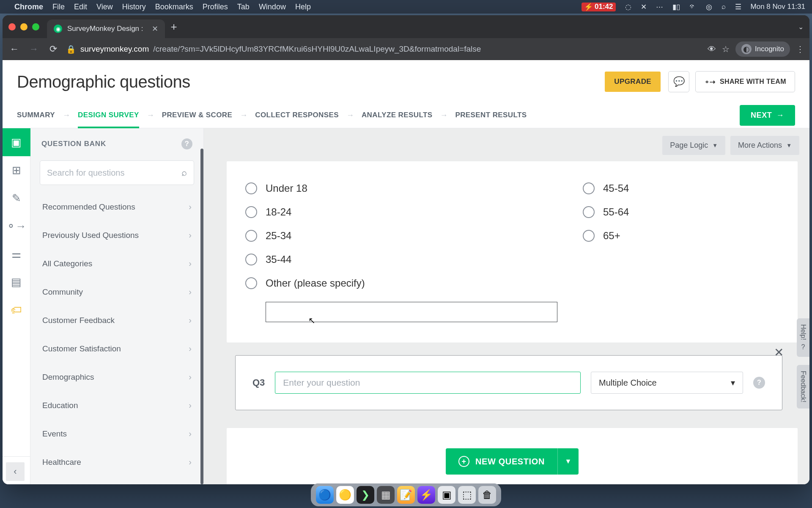 Image resolution: width=812 pixels, height=508 pixels. What do you see at coordinates (693, 7) in the screenshot?
I see `wifi-icon: ᯤ` at bounding box center [693, 7].